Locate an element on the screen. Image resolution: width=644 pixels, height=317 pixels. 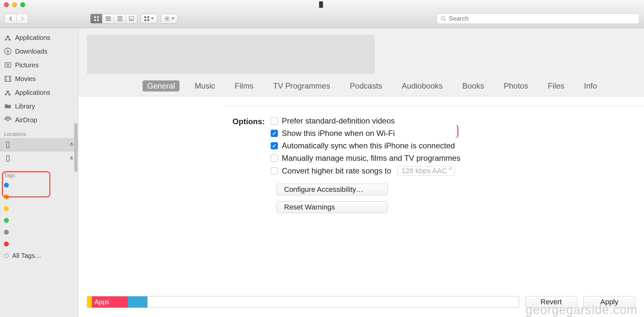
fullscreen-window-button is located at coordinates (23, 5).